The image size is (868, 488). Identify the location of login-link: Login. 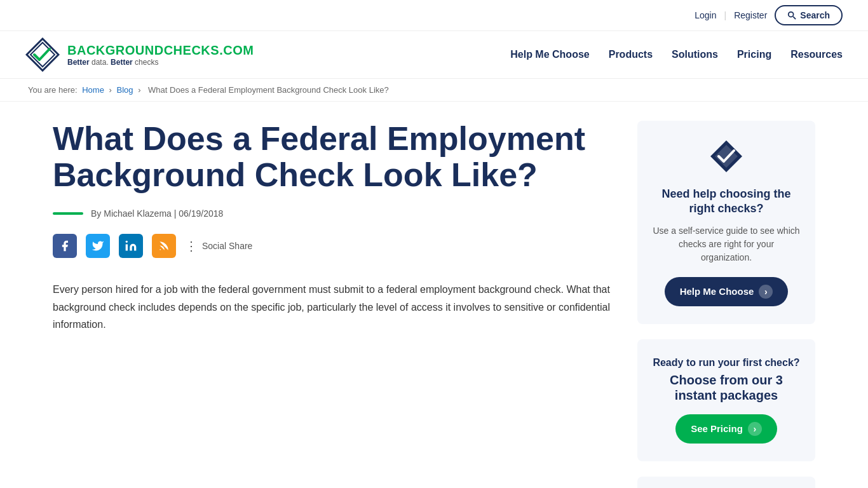
(705, 15).